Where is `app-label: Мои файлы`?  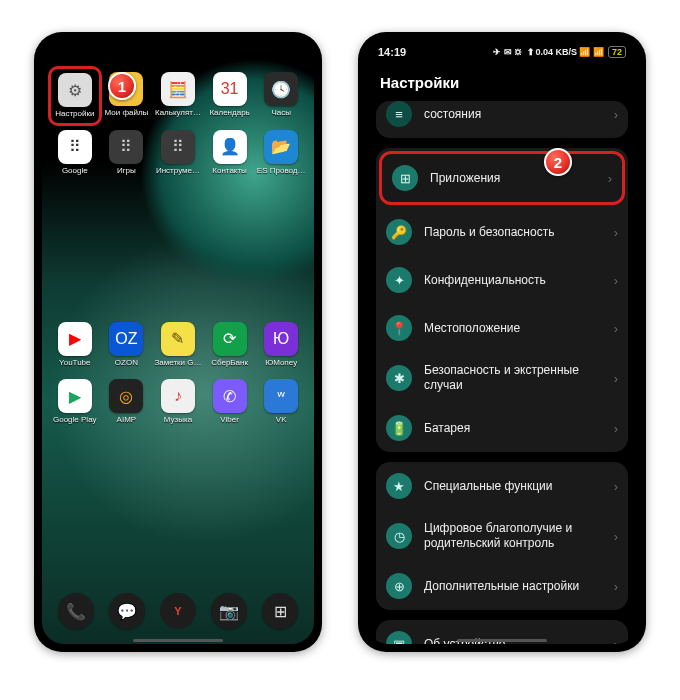
app-label: Мои файлы is located at coordinates (126, 114).